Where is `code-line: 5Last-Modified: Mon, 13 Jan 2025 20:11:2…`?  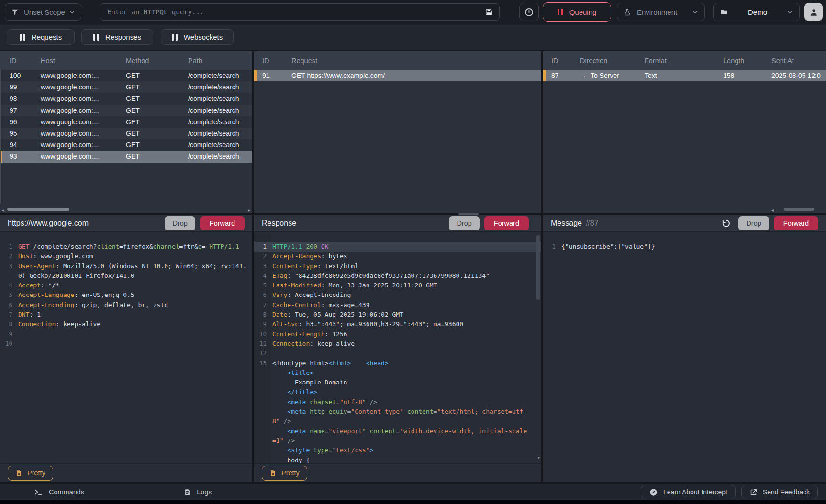 code-line: 5Last-Modified: Mon, 13 Jan 2025 20:11:2… is located at coordinates (398, 285).